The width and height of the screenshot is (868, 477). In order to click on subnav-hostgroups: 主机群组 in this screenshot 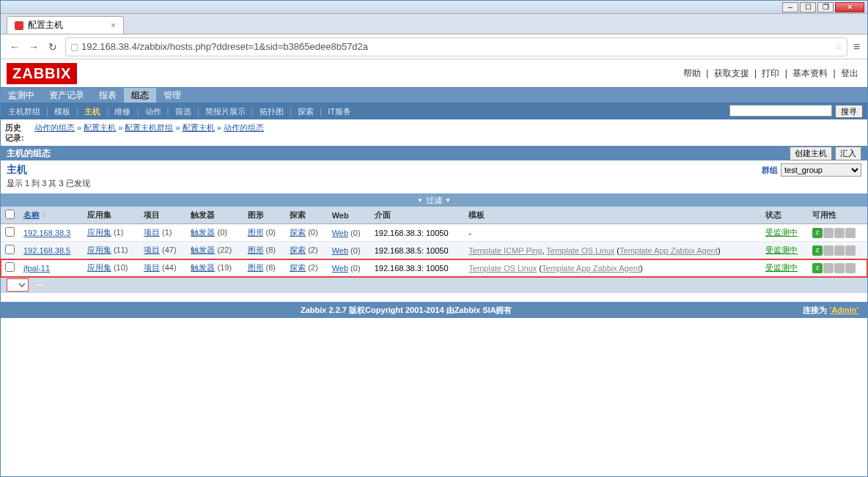, I will do `click(24, 111)`.